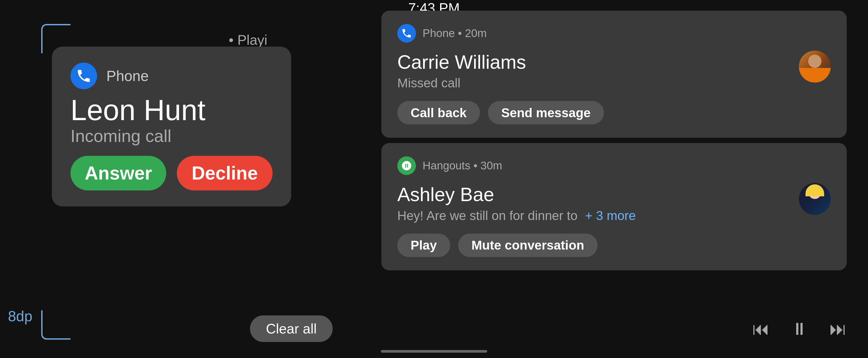 The width and height of the screenshot is (868, 358). I want to click on notif-sender-carrie: Carrie Williams, so click(598, 62).